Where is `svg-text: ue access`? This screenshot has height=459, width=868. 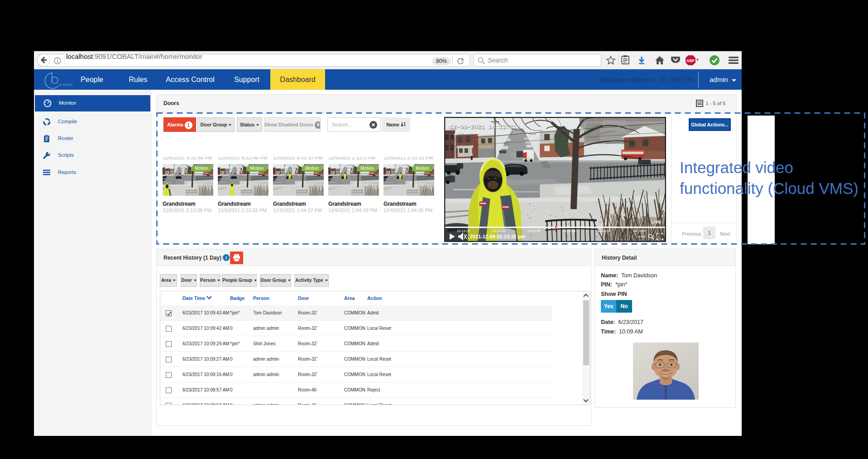
svg-text: ue access is located at coordinates (66, 84).